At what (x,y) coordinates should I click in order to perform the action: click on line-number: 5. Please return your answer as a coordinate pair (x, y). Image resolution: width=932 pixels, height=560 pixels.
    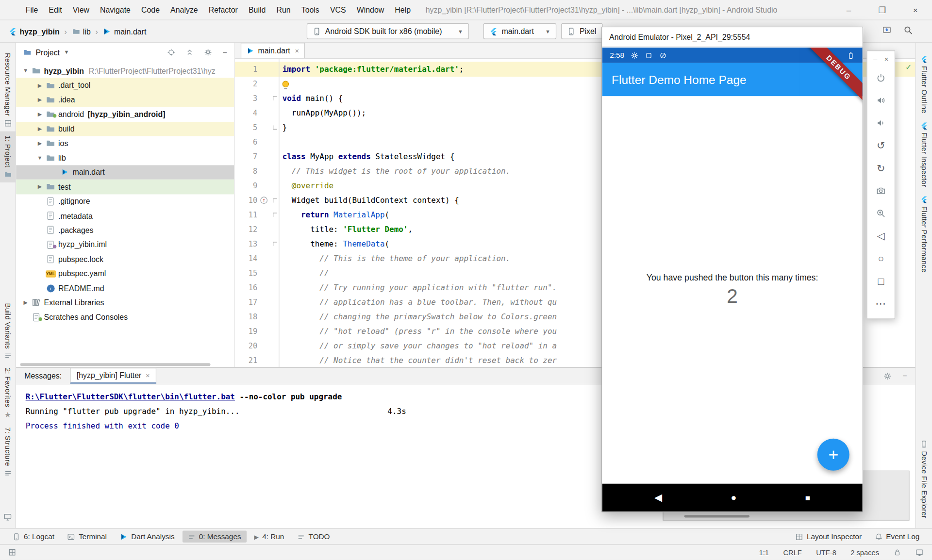
    Looking at the image, I should click on (247, 127).